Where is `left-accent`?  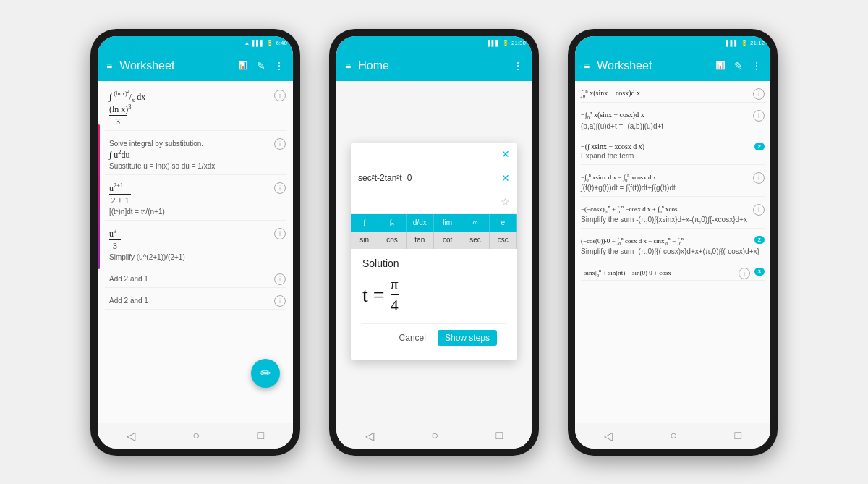
left-accent is located at coordinates (98, 197).